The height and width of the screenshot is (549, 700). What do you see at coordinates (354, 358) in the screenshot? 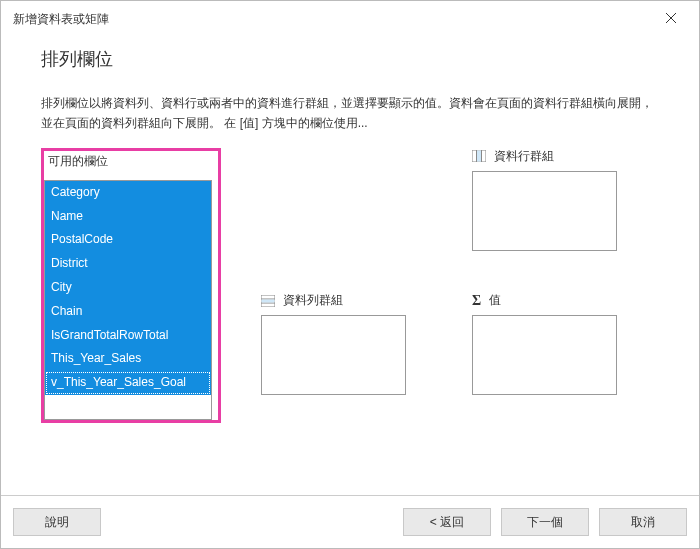
I see `row-groups-section: 資料列群組` at bounding box center [354, 358].